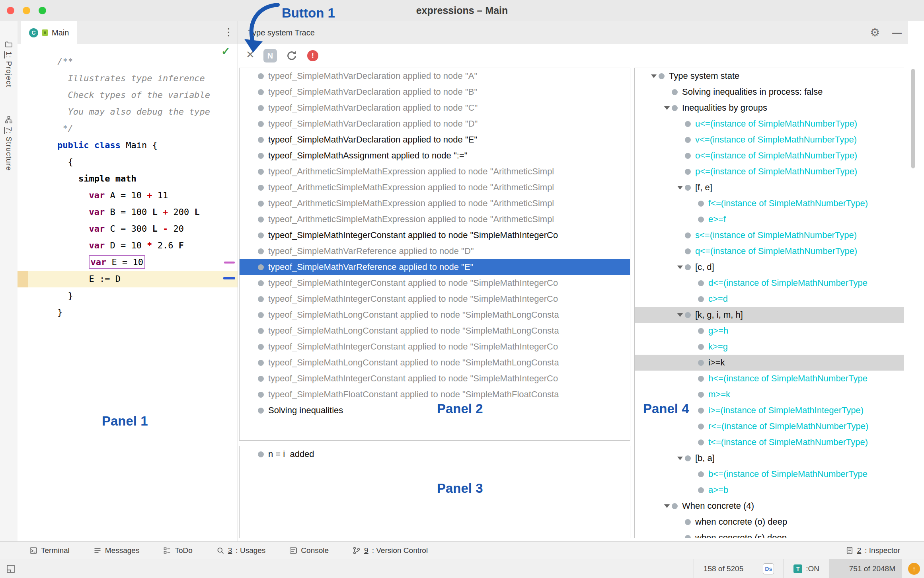 The width and height of the screenshot is (924, 578). What do you see at coordinates (769, 235) in the screenshot?
I see `tree-row: s<=(instance of SimpleMathNumberType)` at bounding box center [769, 235].